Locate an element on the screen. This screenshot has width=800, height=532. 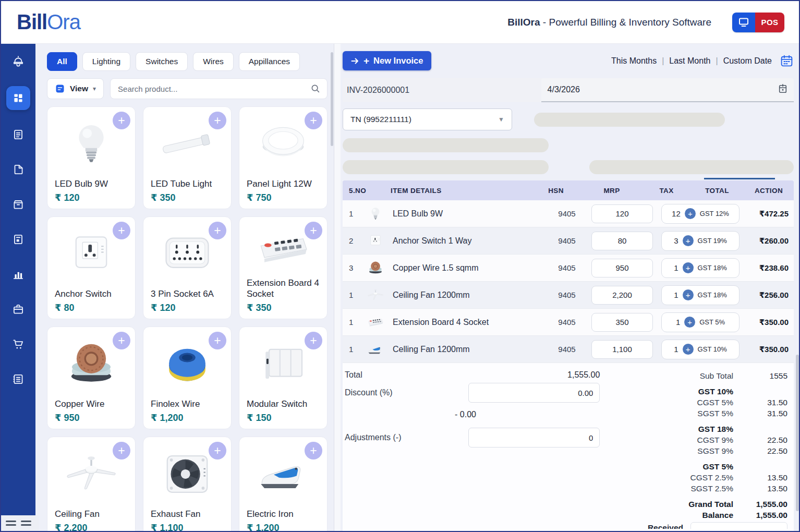
tax-summary-label: SGST 2.5% is located at coordinates (666, 489).